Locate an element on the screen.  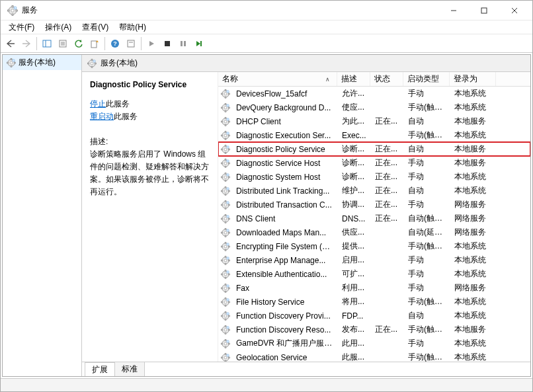
table-row: Diagnostic Execution Ser...Exec...手动(触发.… is located at coordinates (374, 135).